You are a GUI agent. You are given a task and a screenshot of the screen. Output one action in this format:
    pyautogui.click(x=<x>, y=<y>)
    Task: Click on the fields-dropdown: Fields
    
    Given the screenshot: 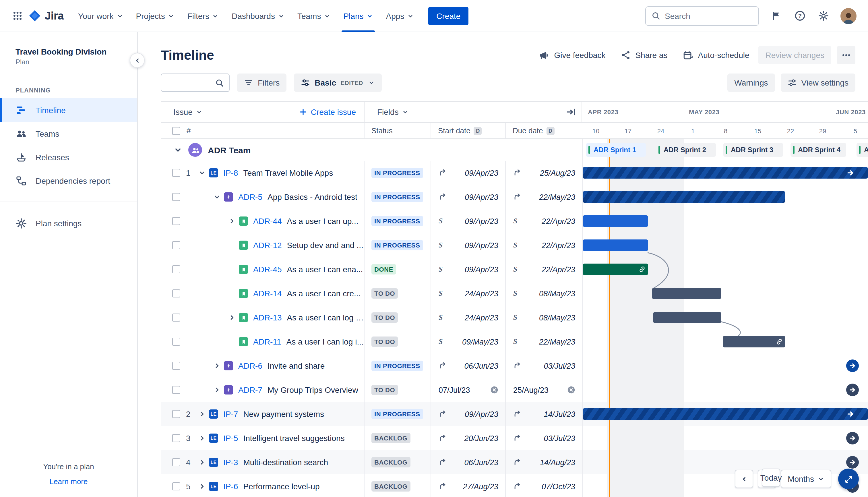 What is the action you would take?
    pyautogui.click(x=388, y=112)
    